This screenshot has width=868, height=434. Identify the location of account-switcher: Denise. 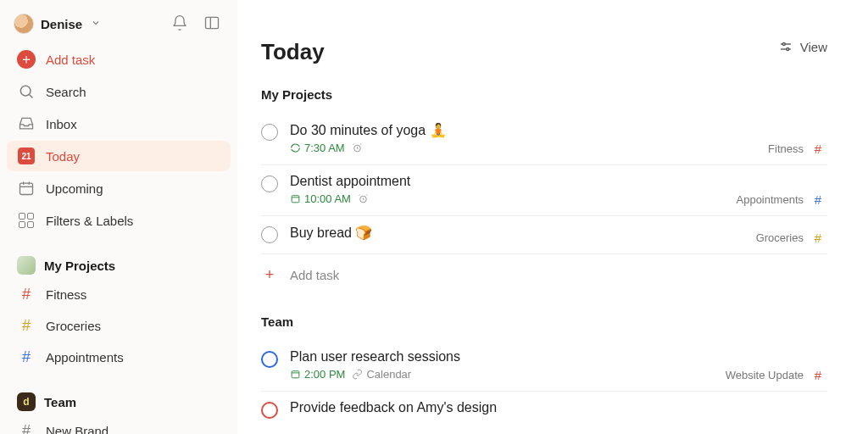
(58, 24).